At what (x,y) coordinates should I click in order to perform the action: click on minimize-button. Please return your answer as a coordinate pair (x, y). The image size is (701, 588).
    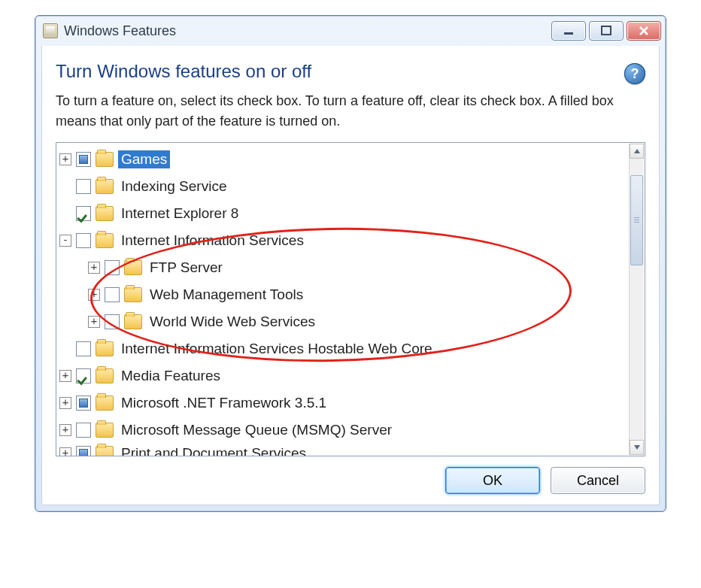
    Looking at the image, I should click on (569, 31).